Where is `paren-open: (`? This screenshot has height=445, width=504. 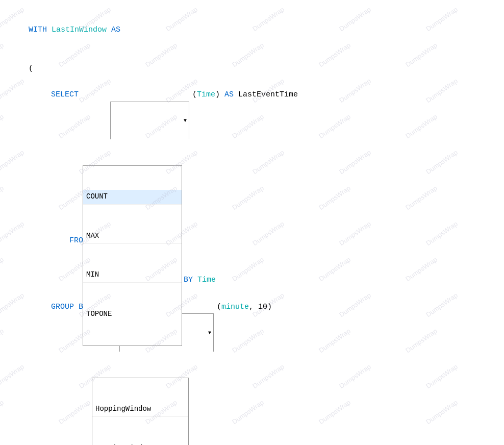 paren-open: ( is located at coordinates (31, 68).